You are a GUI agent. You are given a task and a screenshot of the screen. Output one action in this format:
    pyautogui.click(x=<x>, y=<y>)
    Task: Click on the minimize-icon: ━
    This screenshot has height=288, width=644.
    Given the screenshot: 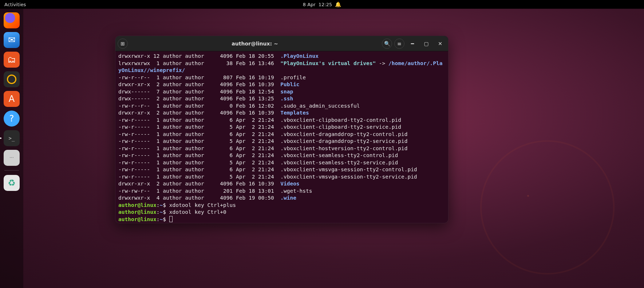 What is the action you would take?
    pyautogui.click(x=412, y=44)
    